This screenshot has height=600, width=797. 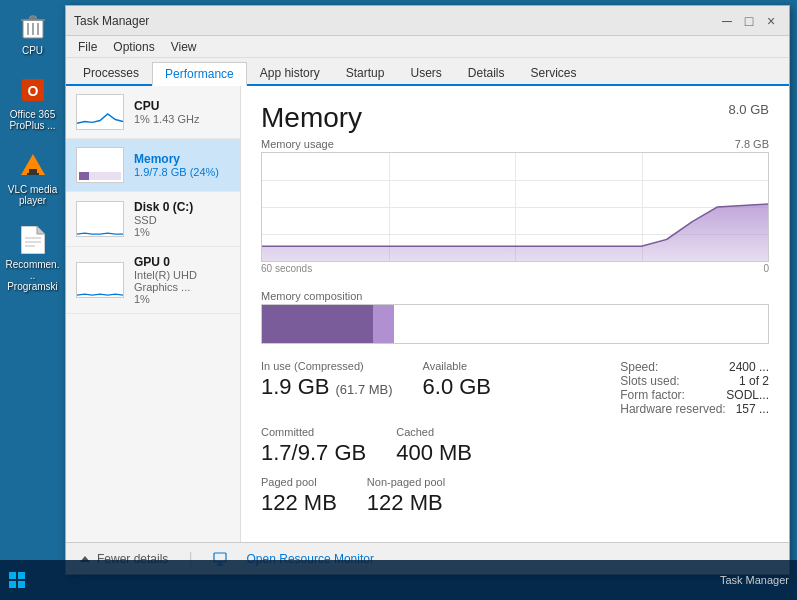 I want to click on menu-options: Options, so click(x=134, y=47).